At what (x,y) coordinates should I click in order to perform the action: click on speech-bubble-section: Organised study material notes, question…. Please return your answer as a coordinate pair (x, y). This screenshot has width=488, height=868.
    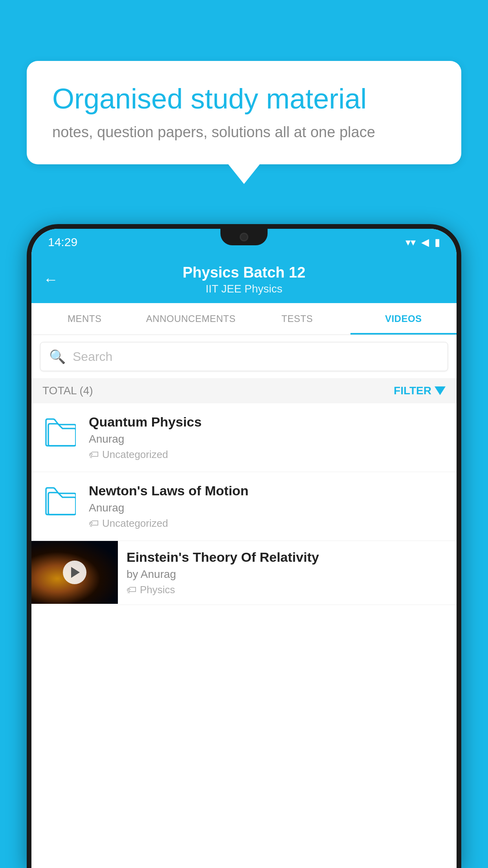
    Looking at the image, I should click on (244, 123).